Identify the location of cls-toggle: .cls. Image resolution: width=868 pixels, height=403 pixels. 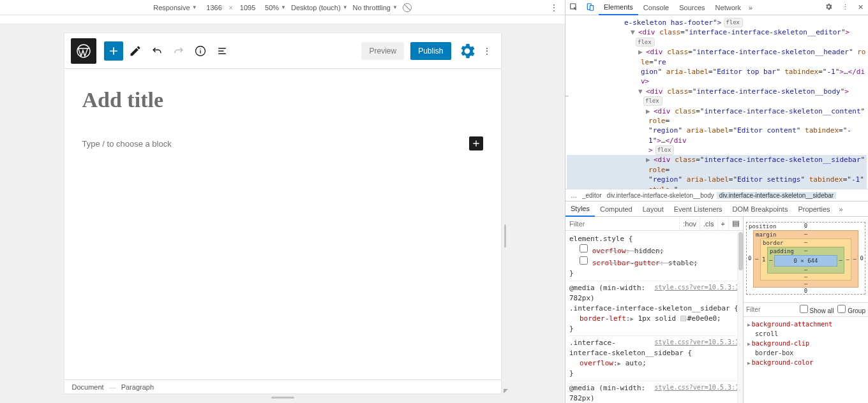
(708, 223).